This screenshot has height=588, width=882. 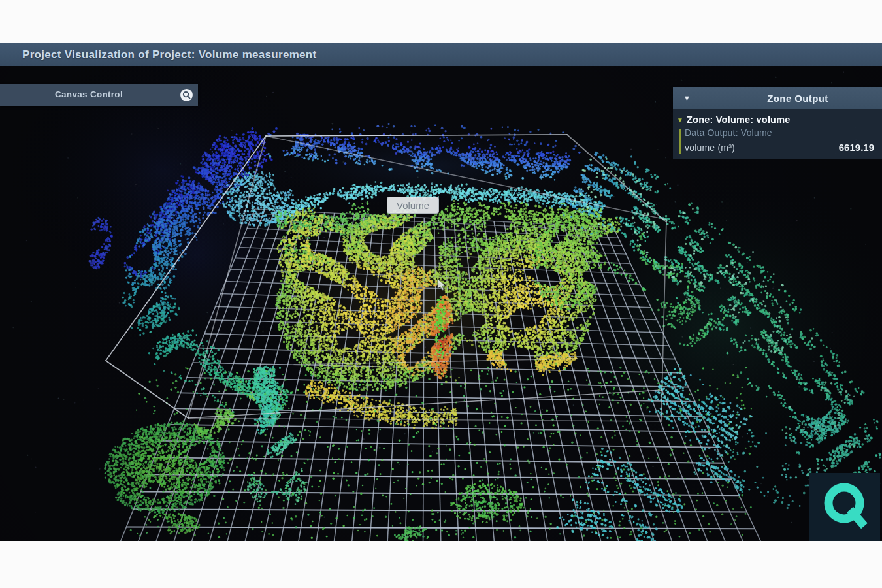 I want to click on canvas-control-panel: Canvas Control, so click(x=99, y=95).